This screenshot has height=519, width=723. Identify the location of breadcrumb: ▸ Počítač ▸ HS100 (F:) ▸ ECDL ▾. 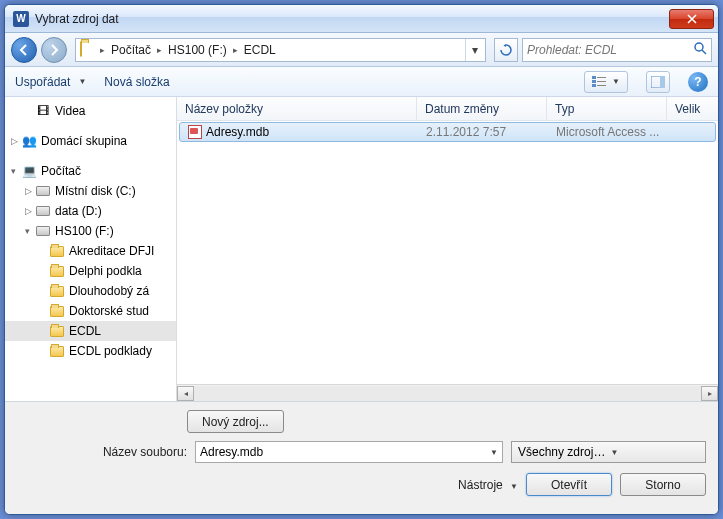
(280, 50).